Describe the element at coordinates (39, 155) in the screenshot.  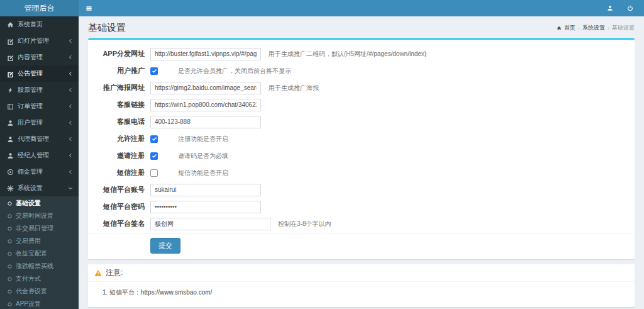
I see `sidebar-item: 经纪人管理` at that location.